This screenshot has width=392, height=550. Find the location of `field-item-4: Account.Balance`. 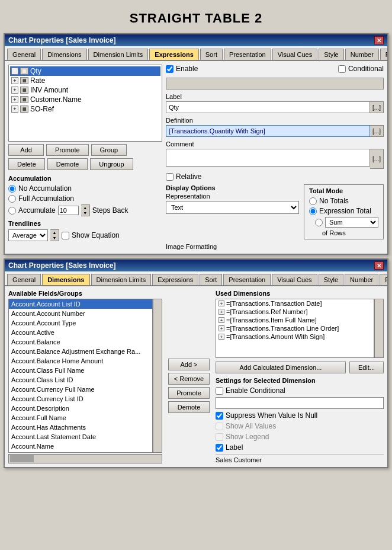

field-item-4: Account.Balance is located at coordinates (81, 342).